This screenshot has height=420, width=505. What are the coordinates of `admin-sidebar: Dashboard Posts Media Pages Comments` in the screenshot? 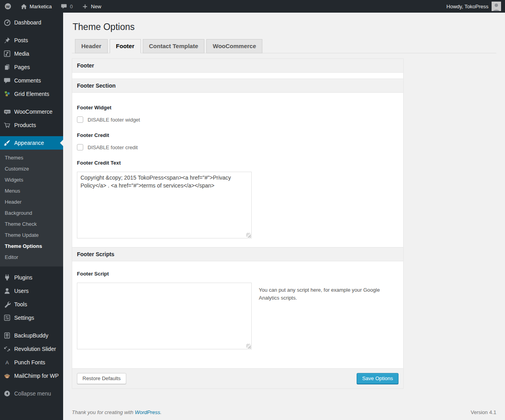 It's located at (32, 216).